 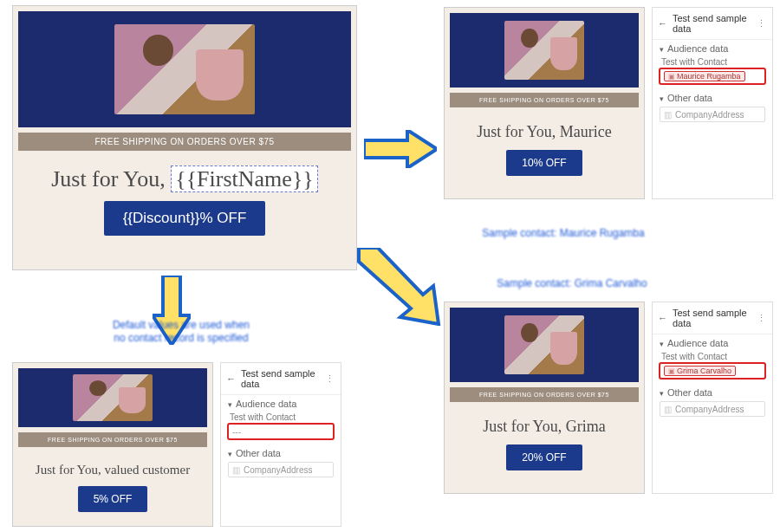 What do you see at coordinates (705, 76) in the screenshot?
I see `contact-pill: Maurice Rugamba` at bounding box center [705, 76].